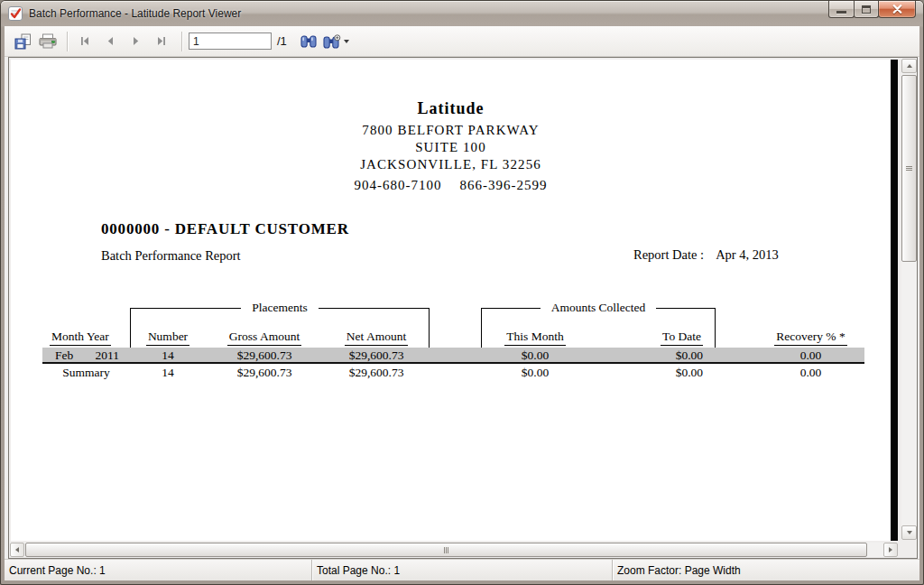  What do you see at coordinates (135, 14) in the screenshot?
I see `window-title: Batch Performance - Latitude Report View…` at bounding box center [135, 14].